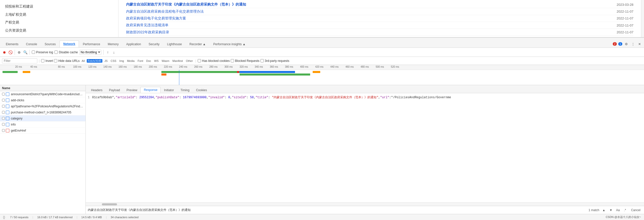 Image resolution: width=644 pixels, height=220 pixels. What do you see at coordinates (271, 97) in the screenshot?
I see `response-content: 01cafb9b0ab","articleId": 29552204,"publ…` at bounding box center [271, 97].